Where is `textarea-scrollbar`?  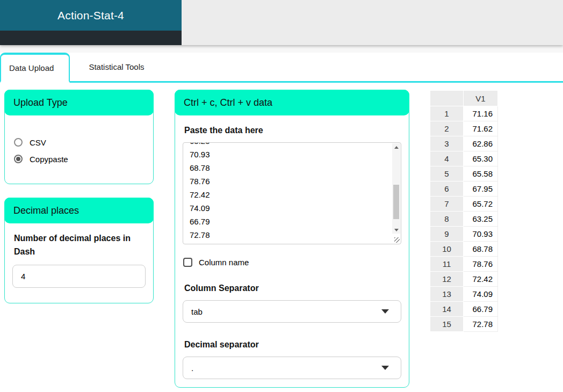 textarea-scrollbar is located at coordinates (396, 188).